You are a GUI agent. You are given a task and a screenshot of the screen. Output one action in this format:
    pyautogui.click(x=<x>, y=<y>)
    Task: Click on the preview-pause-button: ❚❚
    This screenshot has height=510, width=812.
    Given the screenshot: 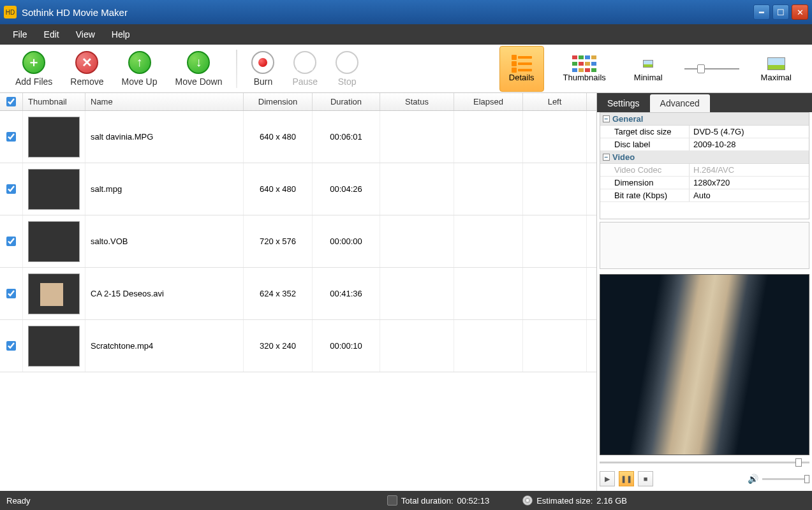 What is the action you would take?
    pyautogui.click(x=626, y=479)
    